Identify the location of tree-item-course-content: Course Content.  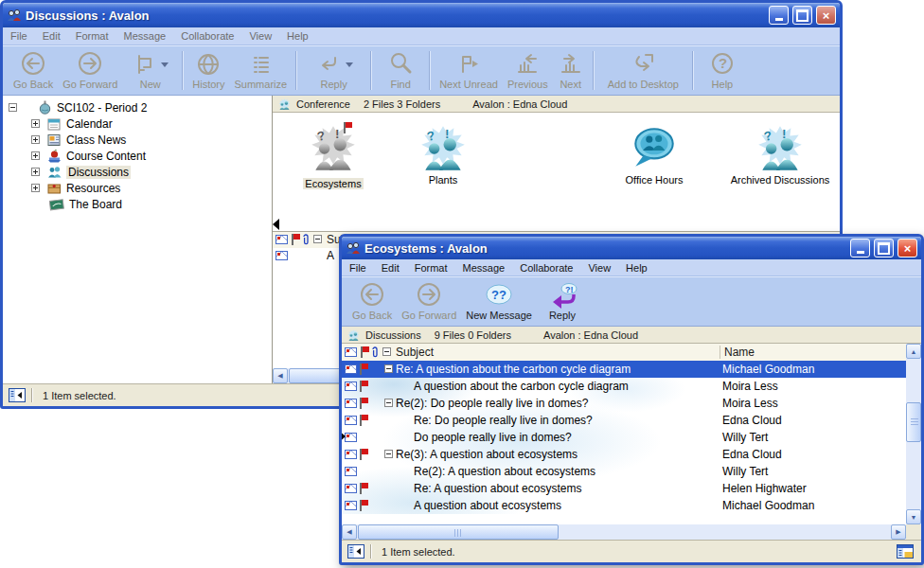
(137, 155).